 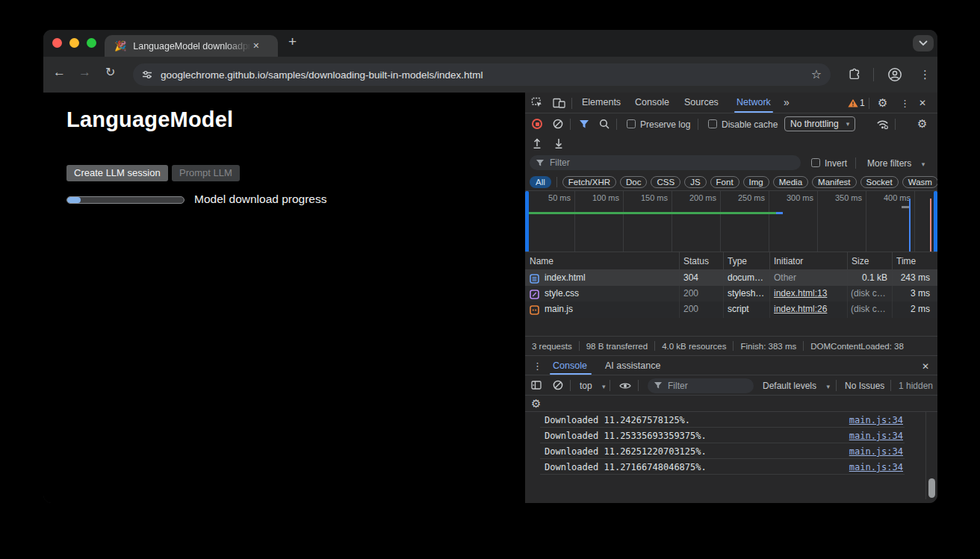 What do you see at coordinates (790, 182) in the screenshot?
I see `filter-chip-media: Media` at bounding box center [790, 182].